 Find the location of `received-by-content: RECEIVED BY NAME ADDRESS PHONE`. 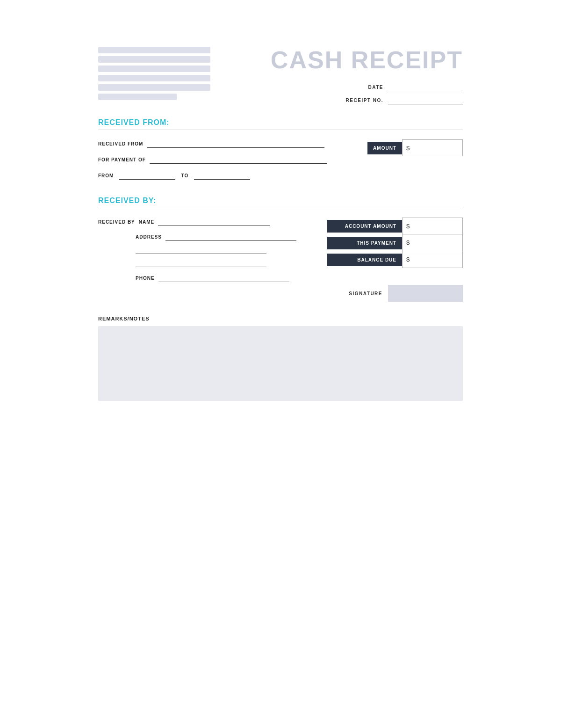

received-by-content: RECEIVED BY NAME ADDRESS PHONE is located at coordinates (280, 260).